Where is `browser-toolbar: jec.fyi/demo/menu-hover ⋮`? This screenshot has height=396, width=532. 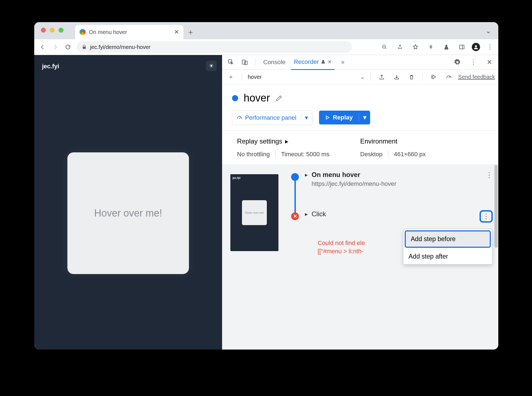 browser-toolbar: jec.fyi/demo/menu-hover ⋮ is located at coordinates (266, 47).